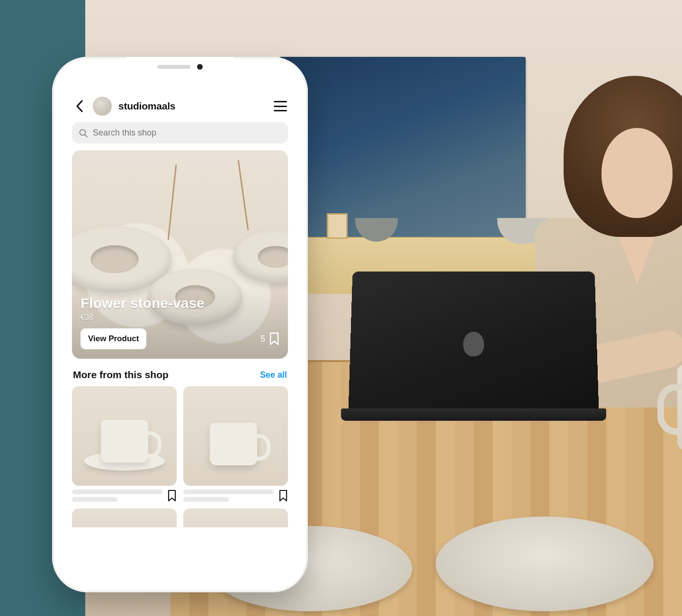  What do you see at coordinates (121, 375) in the screenshot?
I see `section-title: More from this shop` at bounding box center [121, 375].